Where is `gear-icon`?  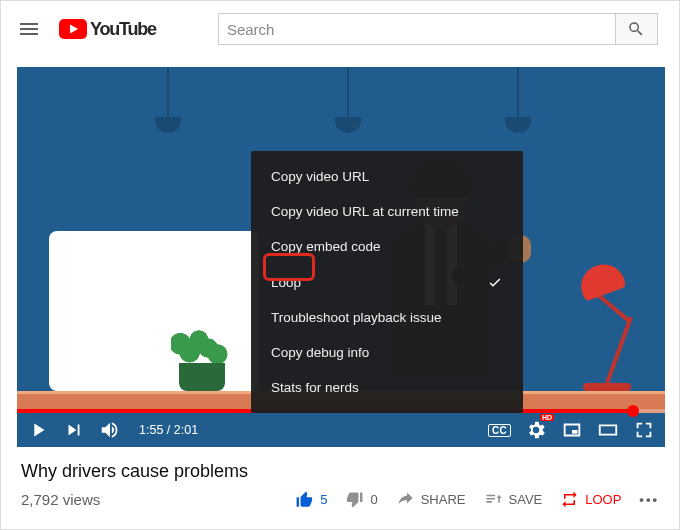 gear-icon is located at coordinates (536, 430).